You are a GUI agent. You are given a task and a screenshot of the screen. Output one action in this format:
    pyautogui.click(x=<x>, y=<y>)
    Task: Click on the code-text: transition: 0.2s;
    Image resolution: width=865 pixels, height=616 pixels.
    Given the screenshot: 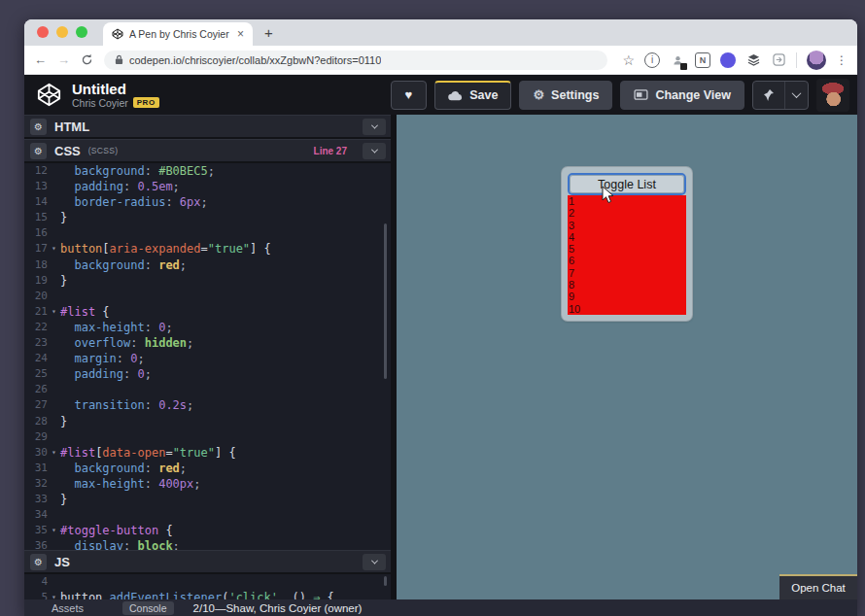 What is the action you would take?
    pyautogui.click(x=126, y=405)
    